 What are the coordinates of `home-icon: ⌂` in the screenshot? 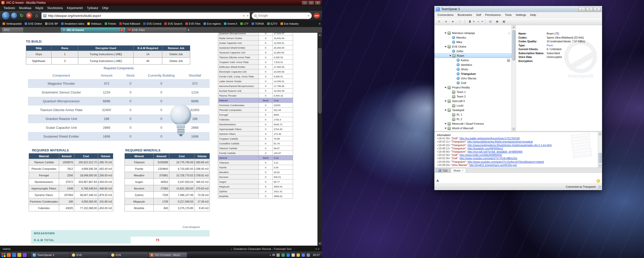 It's located at (37, 16).